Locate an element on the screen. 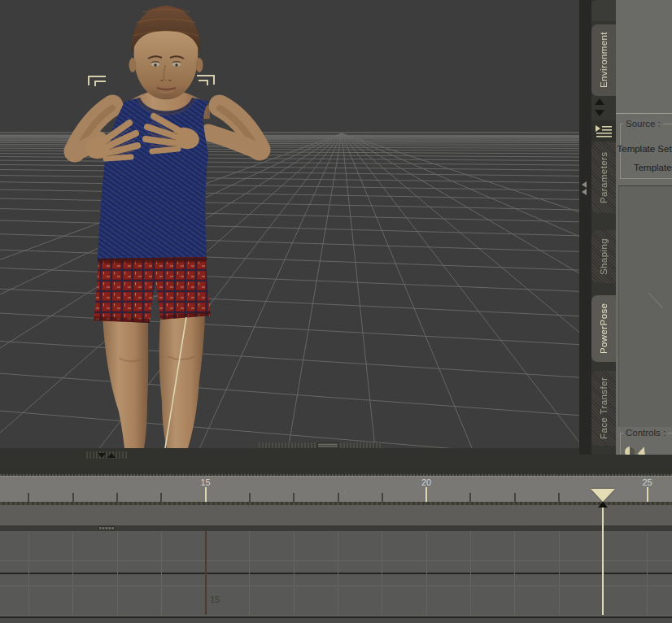 The image size is (672, 623). panel-top-edge is located at coordinates (644, 114).